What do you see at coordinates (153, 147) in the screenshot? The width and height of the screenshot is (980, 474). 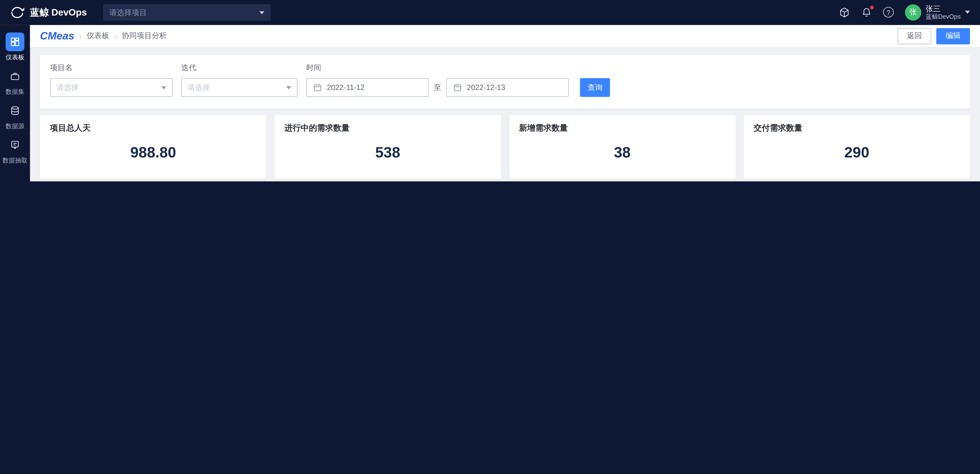 I see `stat-card-total-person-days: 项目总人天 988.80` at bounding box center [153, 147].